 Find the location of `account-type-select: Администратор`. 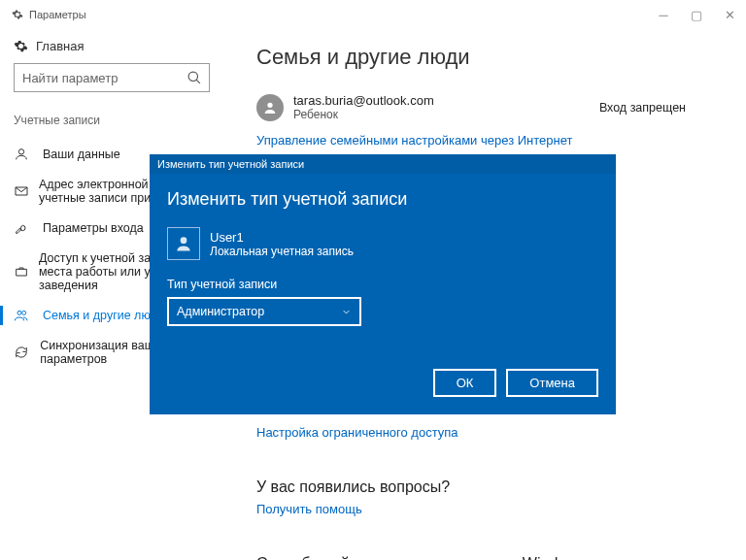

account-type-select: Администратор is located at coordinates (264, 312).